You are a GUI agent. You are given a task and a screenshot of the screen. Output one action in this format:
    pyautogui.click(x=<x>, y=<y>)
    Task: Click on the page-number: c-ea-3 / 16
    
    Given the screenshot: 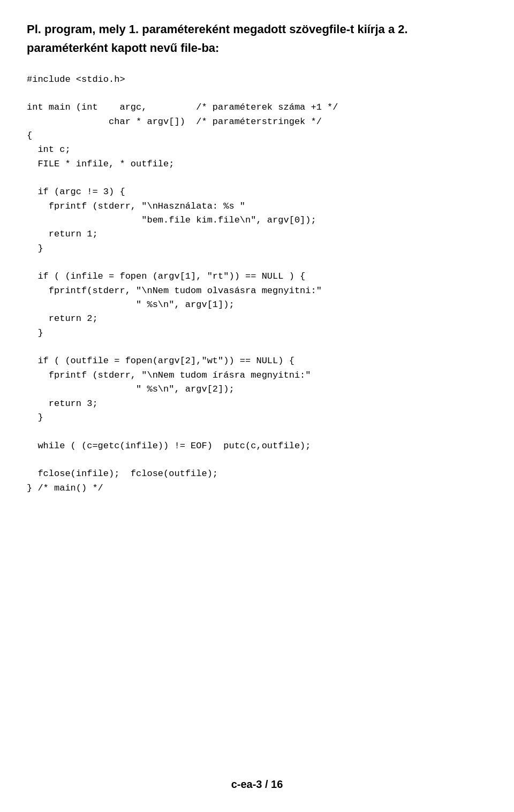 What is the action you would take?
    pyautogui.click(x=257, y=784)
    